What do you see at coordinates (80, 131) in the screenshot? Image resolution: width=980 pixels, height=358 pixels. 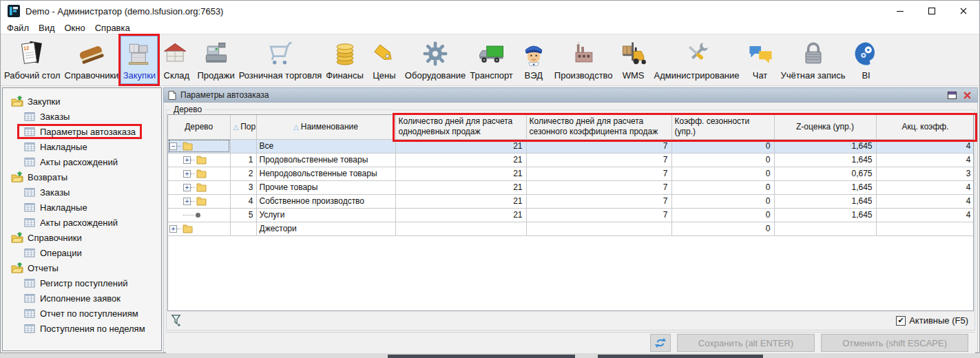 I see `sidebar-item: Параметры автозаказа` at bounding box center [80, 131].